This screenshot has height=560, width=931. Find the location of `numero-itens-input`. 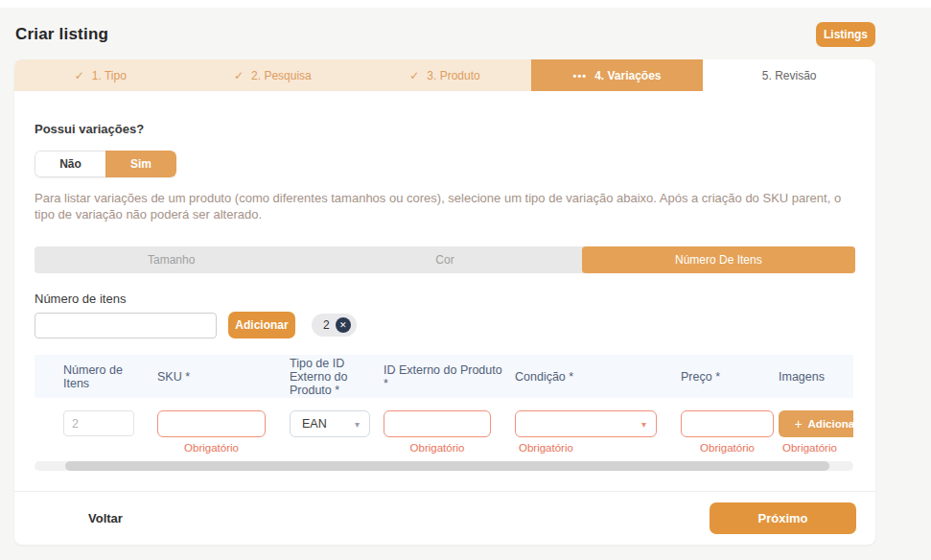

numero-itens-input is located at coordinates (99, 424).